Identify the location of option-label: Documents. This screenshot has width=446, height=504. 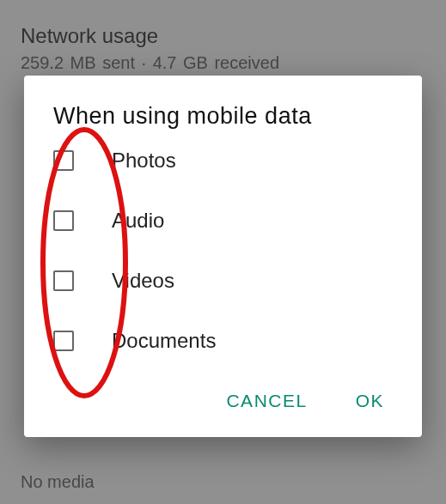
(163, 341).